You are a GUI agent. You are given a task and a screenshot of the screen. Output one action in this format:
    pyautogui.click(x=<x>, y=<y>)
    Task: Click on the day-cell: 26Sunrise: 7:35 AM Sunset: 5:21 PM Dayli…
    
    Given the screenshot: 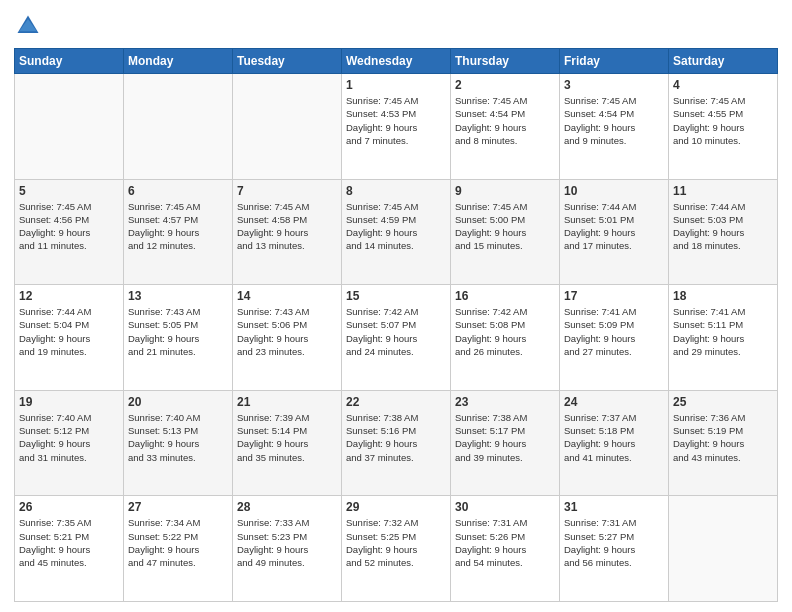 What is the action you would take?
    pyautogui.click(x=70, y=549)
    